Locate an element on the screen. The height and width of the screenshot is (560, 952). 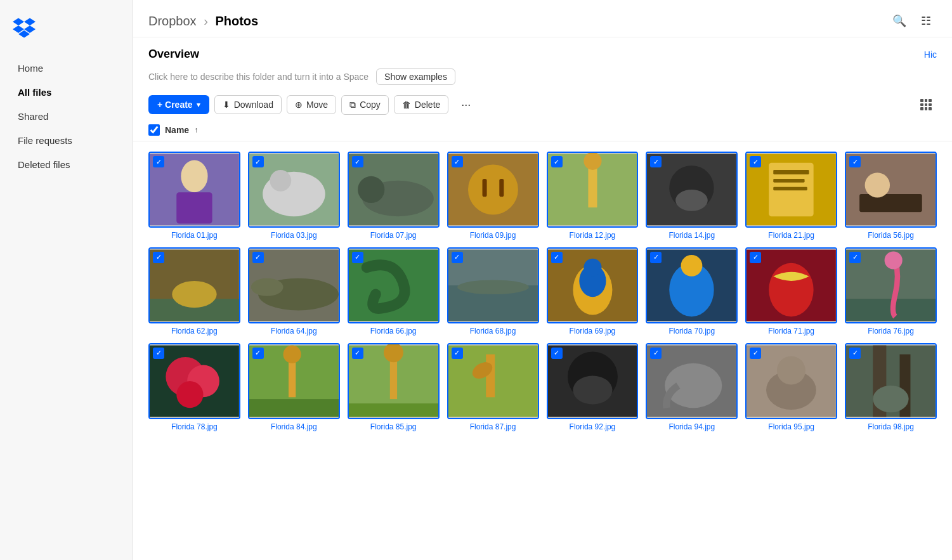
file-thumb: ✓Florida 98.jpg is located at coordinates (890, 387).